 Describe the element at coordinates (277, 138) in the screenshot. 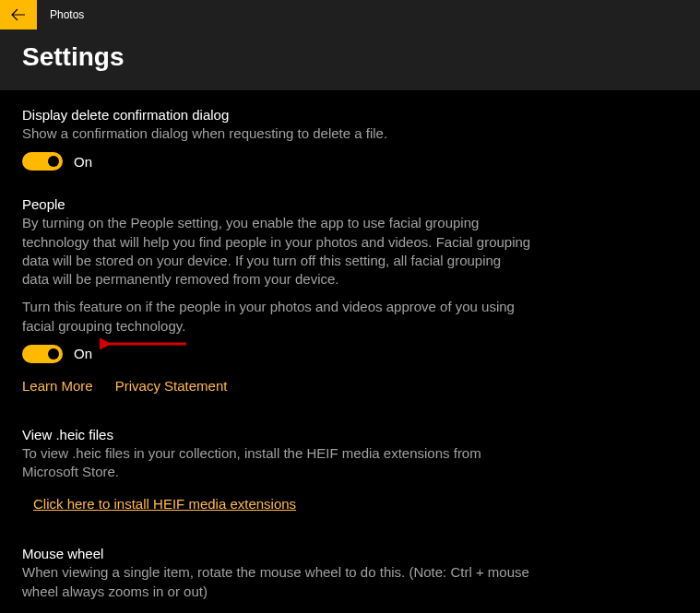

I see `setting-delete-confirmation: Display delete confirmation dialog Show …` at that location.